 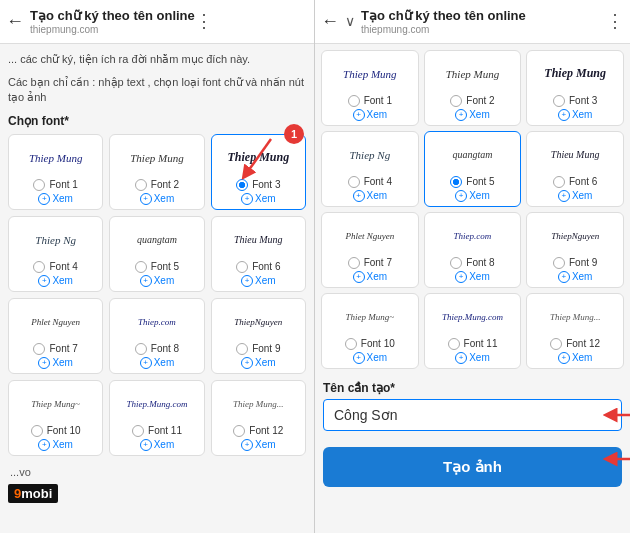 I want to click on font-label-row-7: Font 7, so click(x=55, y=349).